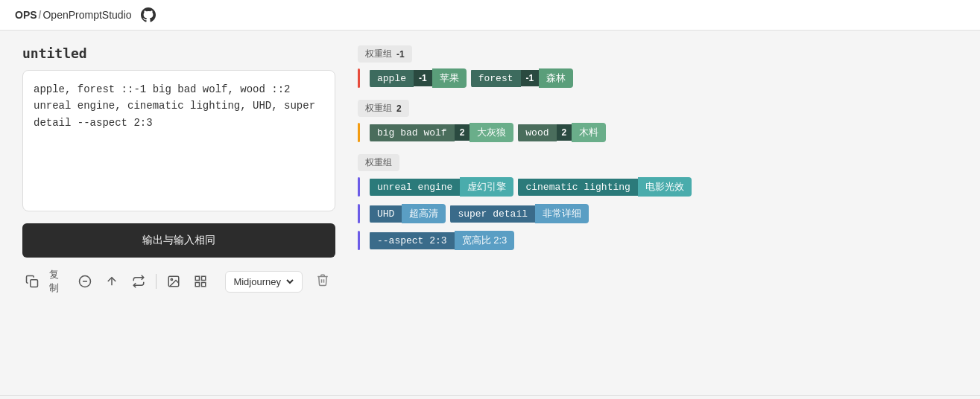 The height and width of the screenshot is (399, 980). What do you see at coordinates (665, 187) in the screenshot?
I see `tag-cinematic-lighting-zh: 电影光效` at bounding box center [665, 187].